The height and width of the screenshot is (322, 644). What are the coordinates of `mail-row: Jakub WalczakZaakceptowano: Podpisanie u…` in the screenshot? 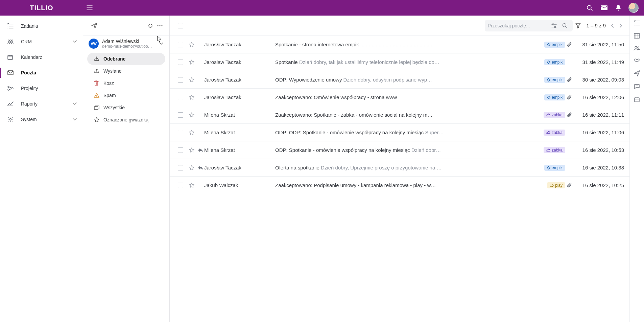 It's located at (400, 185).